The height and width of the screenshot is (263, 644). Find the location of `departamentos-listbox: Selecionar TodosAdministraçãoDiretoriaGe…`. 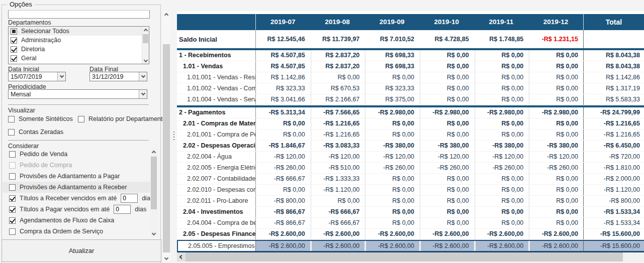

departamentos-listbox: Selecionar TodosAdministraçãoDiretoriaGe… is located at coordinates (78, 45).